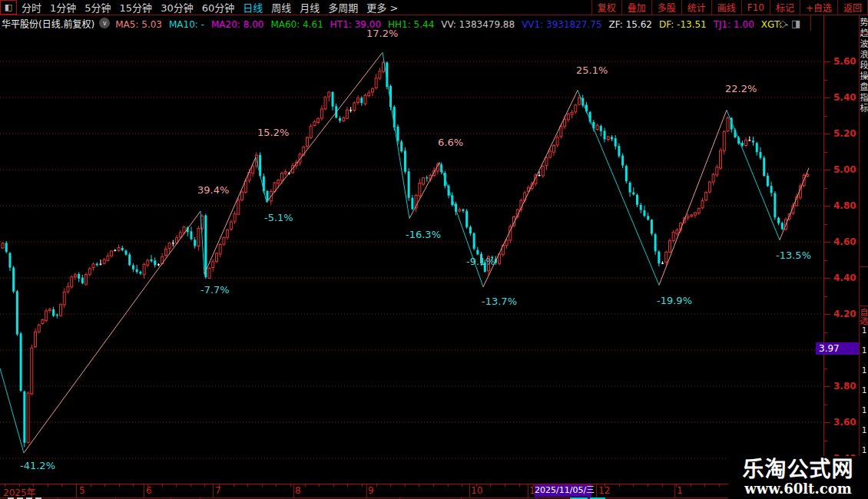  Describe the element at coordinates (819, 8) in the screenshot. I see `toolbar-button-+自选: +自选` at that location.